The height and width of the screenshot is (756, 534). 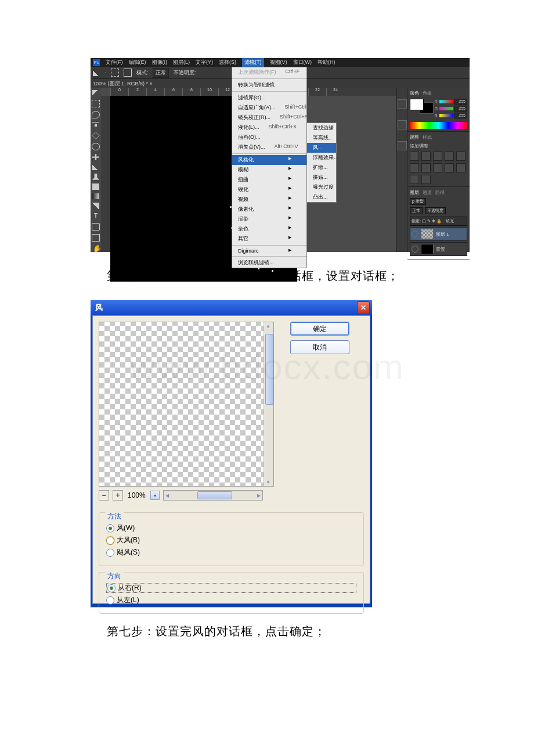 What do you see at coordinates (427, 193) in the screenshot?
I see `tab-channels: 通道` at bounding box center [427, 193].